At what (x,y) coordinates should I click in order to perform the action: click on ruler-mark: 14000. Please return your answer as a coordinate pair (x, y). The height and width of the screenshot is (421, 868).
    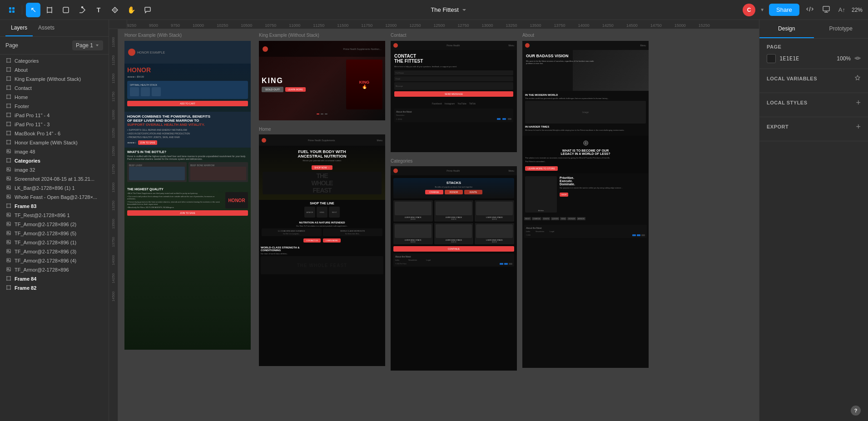
    Looking at the image, I should click on (584, 25).